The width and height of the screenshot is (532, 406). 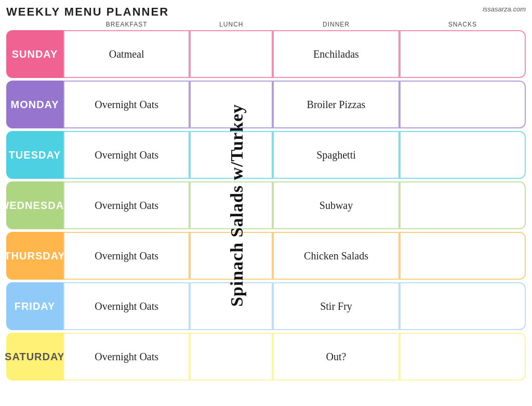 I want to click on snacks-saturday, so click(x=462, y=357).